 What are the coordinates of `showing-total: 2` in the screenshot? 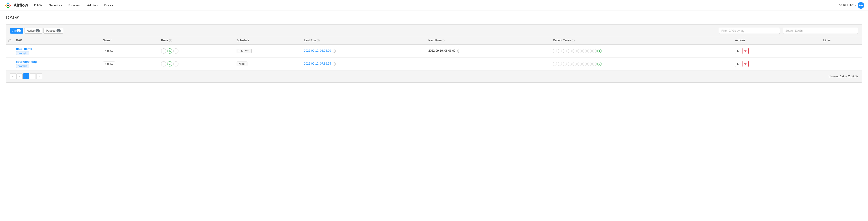 It's located at (849, 76).